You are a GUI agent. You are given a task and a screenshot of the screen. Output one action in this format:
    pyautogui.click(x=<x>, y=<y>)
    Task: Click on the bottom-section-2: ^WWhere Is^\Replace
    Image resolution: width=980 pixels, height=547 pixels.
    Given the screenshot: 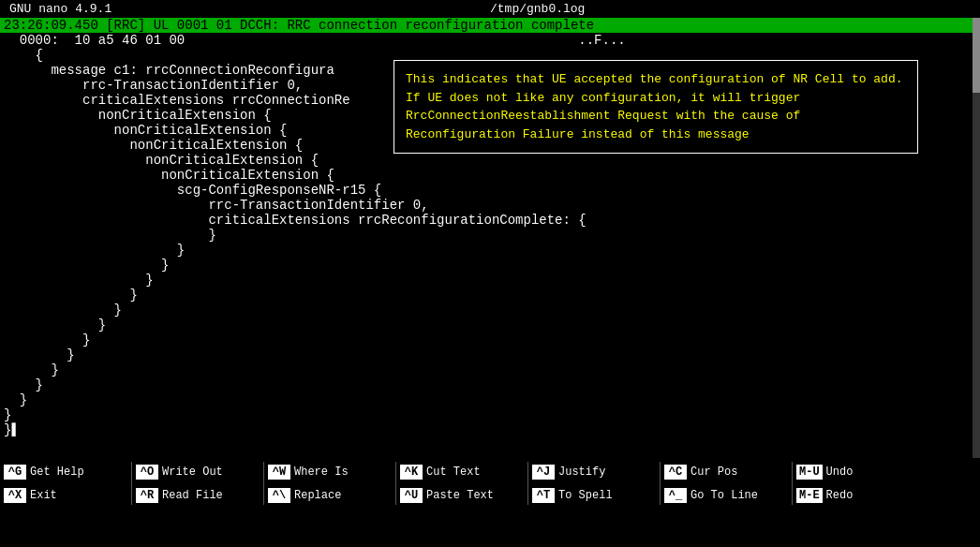 What is the action you would take?
    pyautogui.click(x=330, y=483)
    